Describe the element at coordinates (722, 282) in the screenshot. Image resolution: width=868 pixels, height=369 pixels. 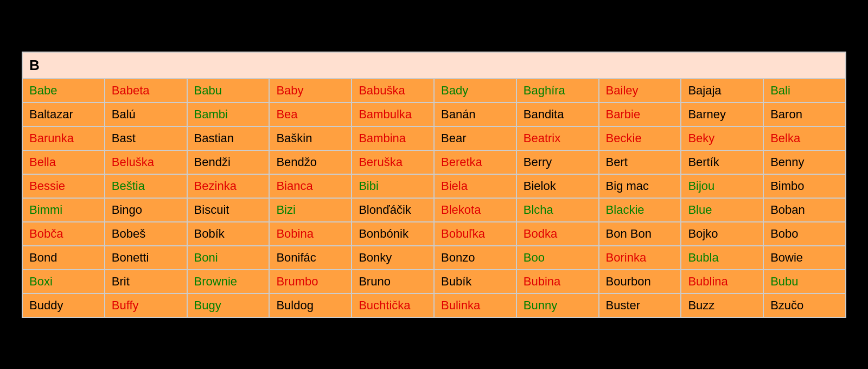
I see `table-cell: Bublina` at that location.